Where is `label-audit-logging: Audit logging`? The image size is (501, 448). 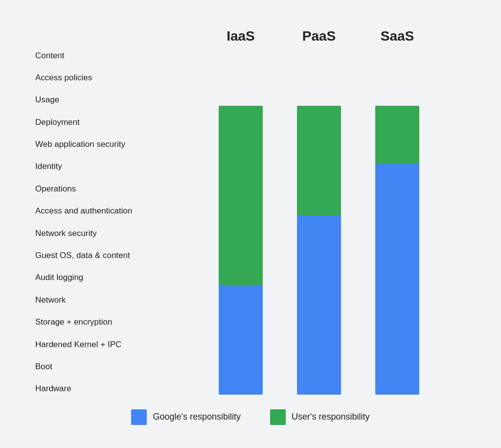
label-audit-logging: Audit logging is located at coordinates (118, 277).